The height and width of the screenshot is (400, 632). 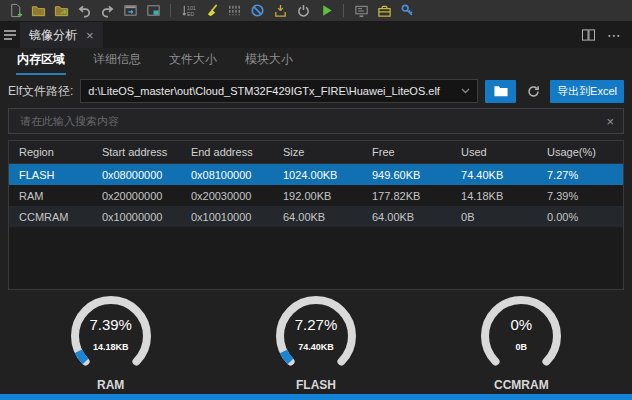 What do you see at coordinates (50, 196) in the screenshot?
I see `cell-region: RAM` at bounding box center [50, 196].